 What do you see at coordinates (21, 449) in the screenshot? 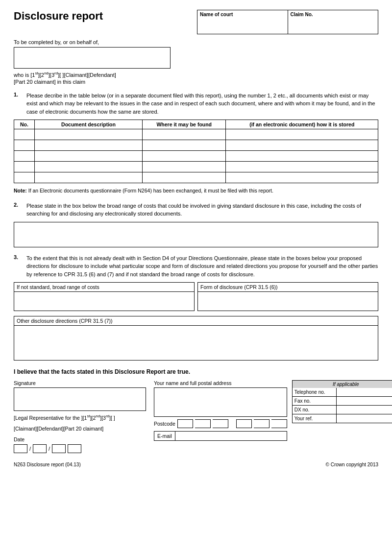
I see `date-dd-box` at bounding box center [21, 449].